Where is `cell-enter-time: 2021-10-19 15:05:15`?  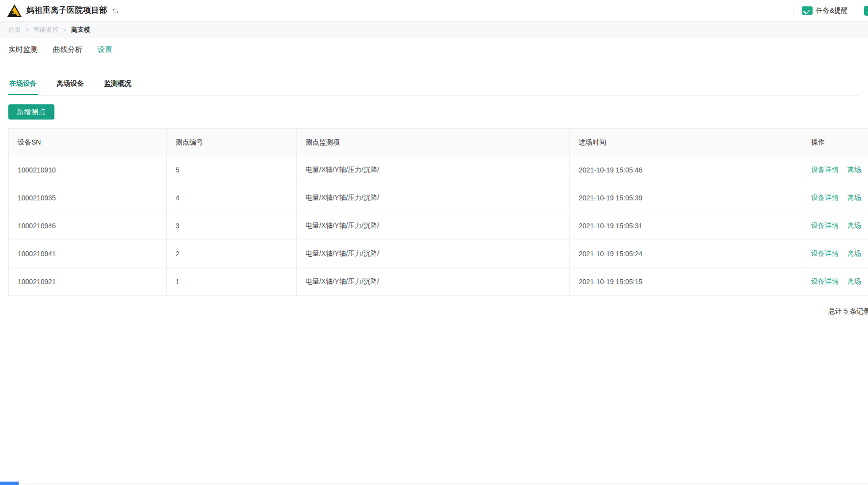
cell-enter-time: 2021-10-19 15:05:15 is located at coordinates (686, 282).